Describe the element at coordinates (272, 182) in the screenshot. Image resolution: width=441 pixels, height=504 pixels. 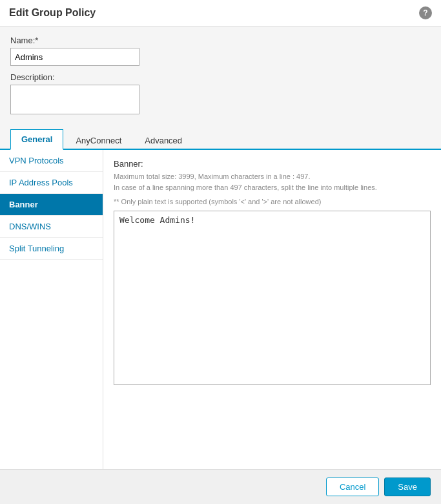
I see `banner-info: Maximum total size: 3999, Maximum charac…` at that location.